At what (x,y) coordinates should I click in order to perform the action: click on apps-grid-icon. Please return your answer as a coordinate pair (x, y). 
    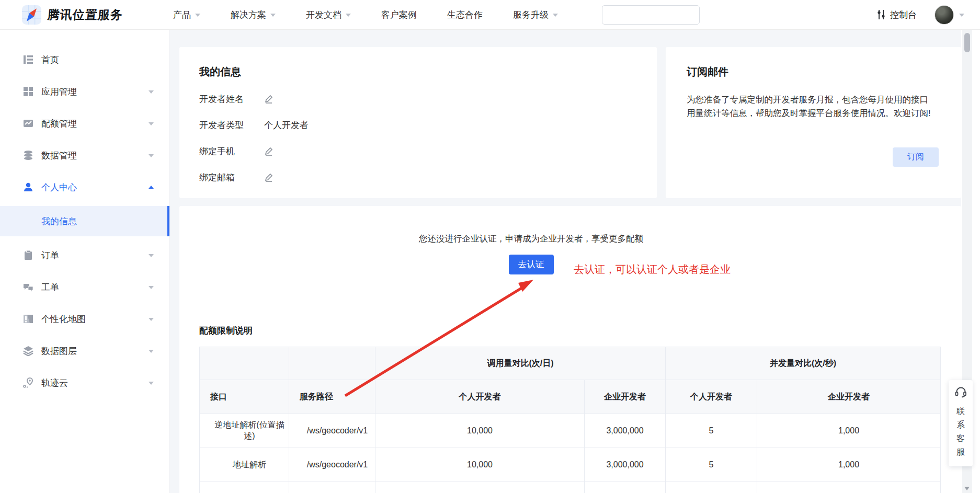
    Looking at the image, I should click on (28, 91).